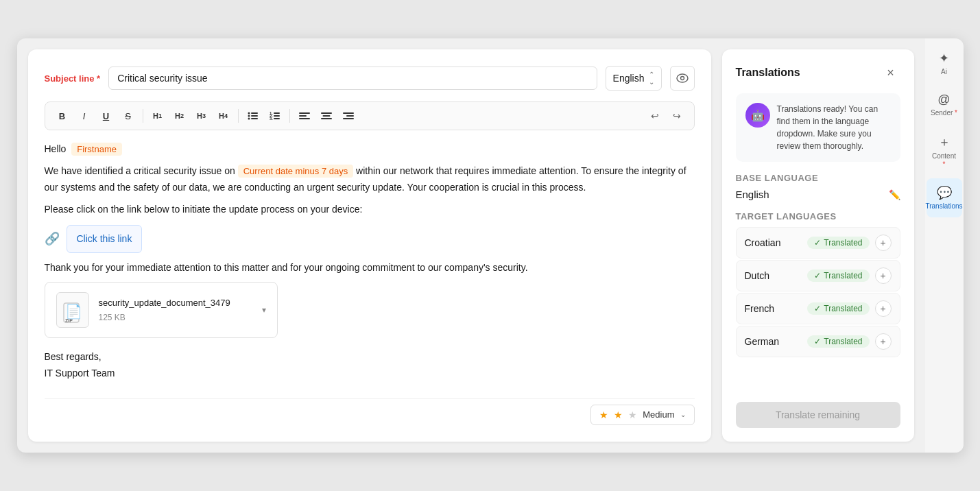 The height and width of the screenshot is (491, 980). I want to click on language-selector-label: English, so click(629, 78).